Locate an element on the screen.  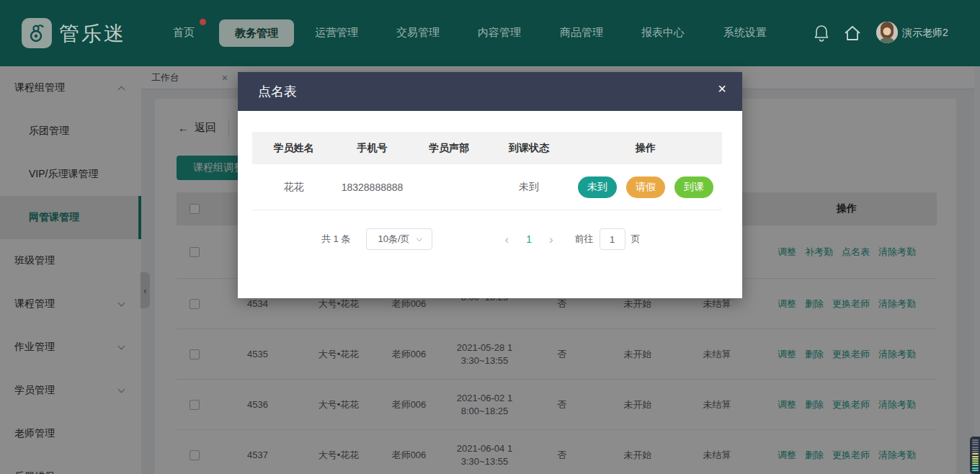
notification-dot is located at coordinates (203, 22).